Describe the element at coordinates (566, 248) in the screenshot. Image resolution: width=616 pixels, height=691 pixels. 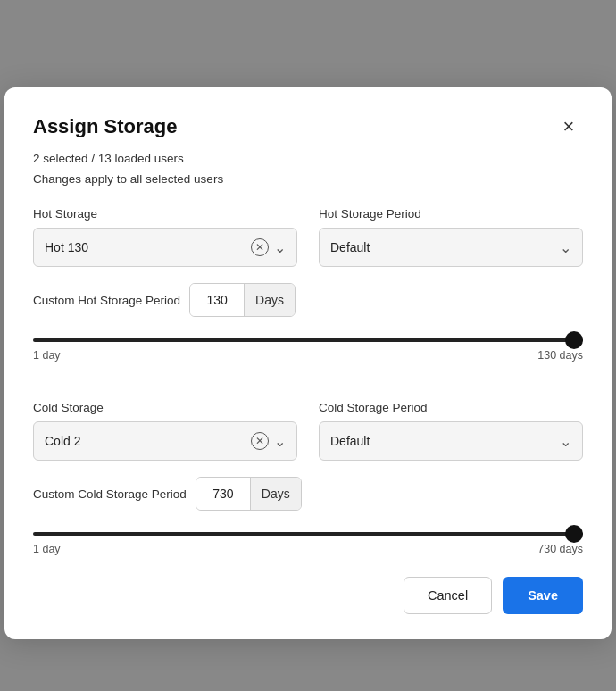
I see `hot-period-chevron-icon: ⌄` at that location.